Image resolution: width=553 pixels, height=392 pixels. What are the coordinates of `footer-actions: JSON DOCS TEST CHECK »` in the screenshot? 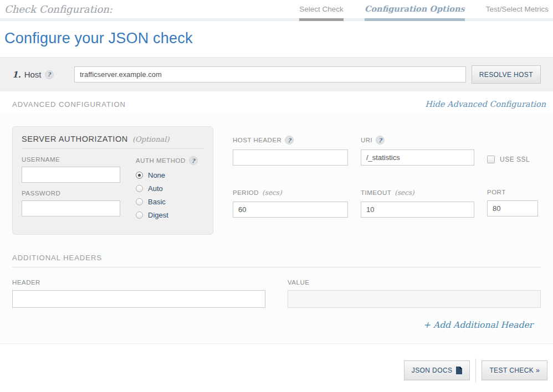 It's located at (276, 370).